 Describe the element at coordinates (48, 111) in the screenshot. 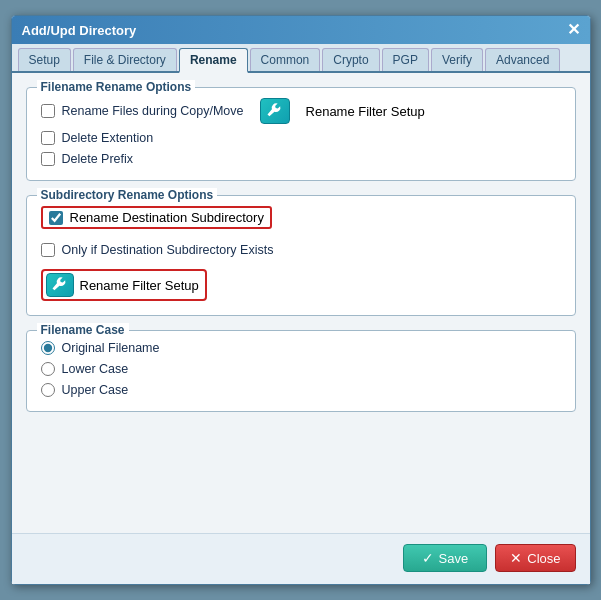

I see `rename-files-checkbox` at that location.